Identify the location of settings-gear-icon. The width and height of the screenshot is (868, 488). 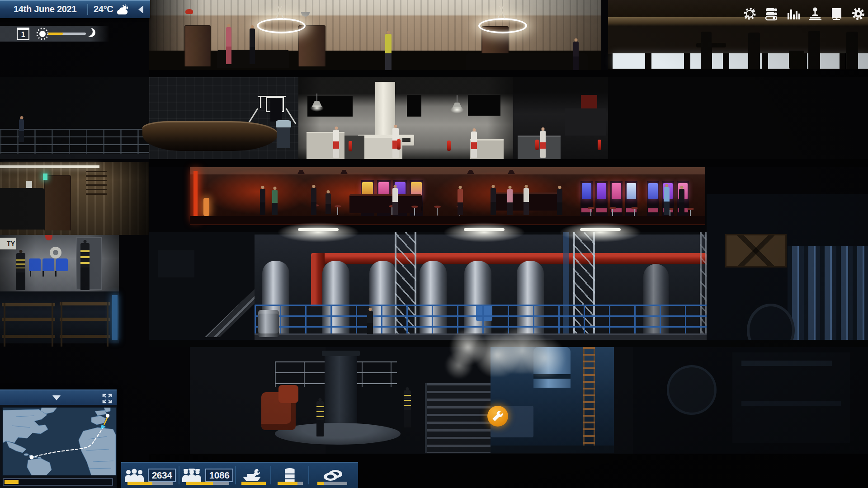
(858, 14).